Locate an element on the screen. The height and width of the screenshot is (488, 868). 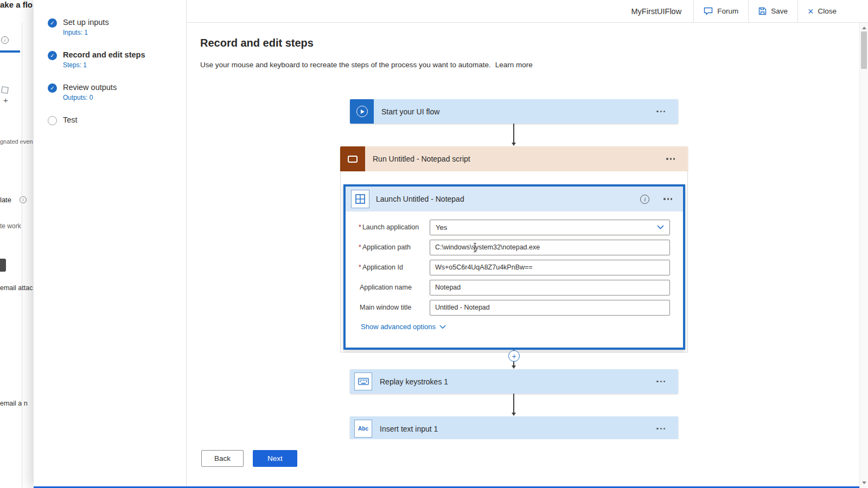
step-label: Test is located at coordinates (71, 120).